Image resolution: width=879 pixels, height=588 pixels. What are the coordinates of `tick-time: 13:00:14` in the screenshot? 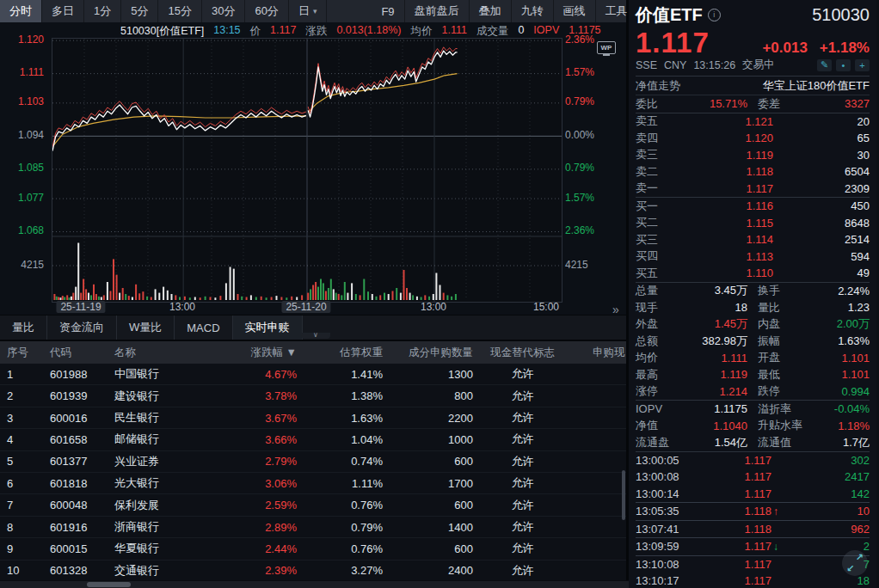 It's located at (673, 493).